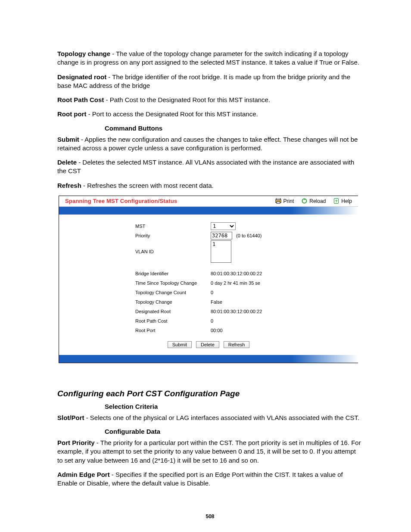 This screenshot has height=532, width=411. I want to click on vlan-listbox: 1, so click(221, 252).